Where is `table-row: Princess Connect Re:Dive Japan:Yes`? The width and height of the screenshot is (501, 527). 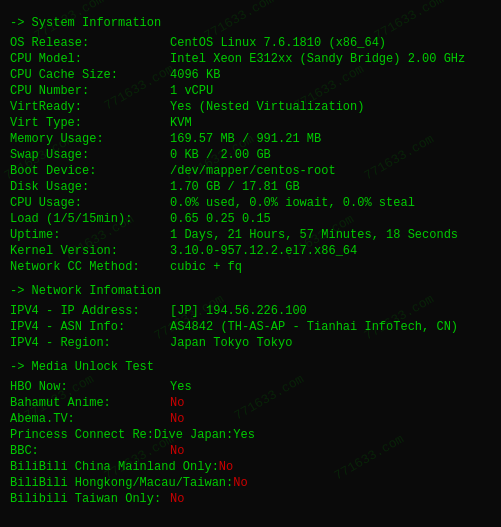
table-row: Princess Connect Re:Dive Japan:Yes is located at coordinates (250, 435).